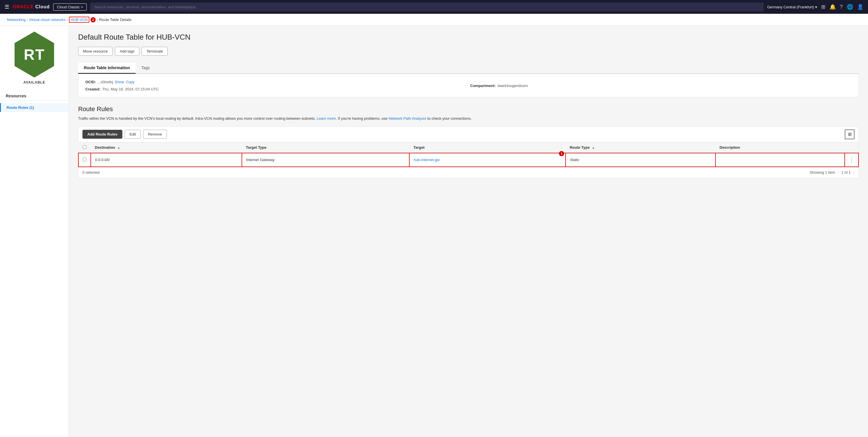 The image size is (868, 437). What do you see at coordinates (91, 82) in the screenshot?
I see `ocid-label: OCID:` at bounding box center [91, 82].